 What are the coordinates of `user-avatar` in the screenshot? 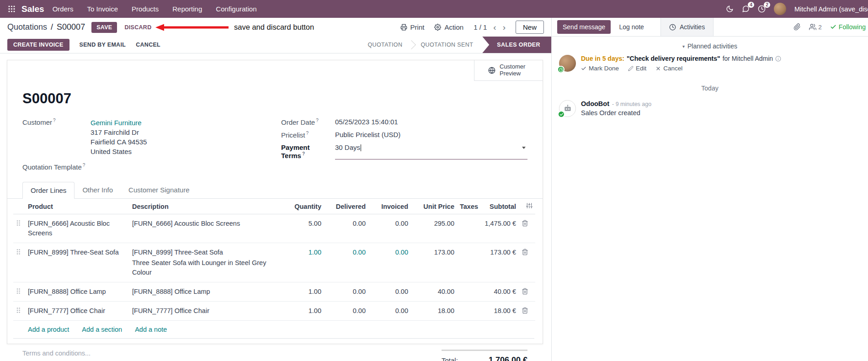 It's located at (780, 9).